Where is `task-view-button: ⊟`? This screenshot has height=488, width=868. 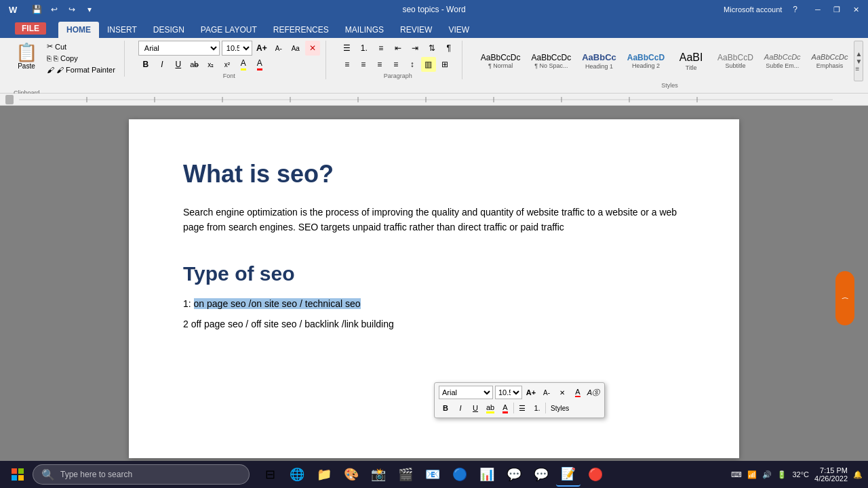 task-view-button: ⊟ is located at coordinates (270, 474).